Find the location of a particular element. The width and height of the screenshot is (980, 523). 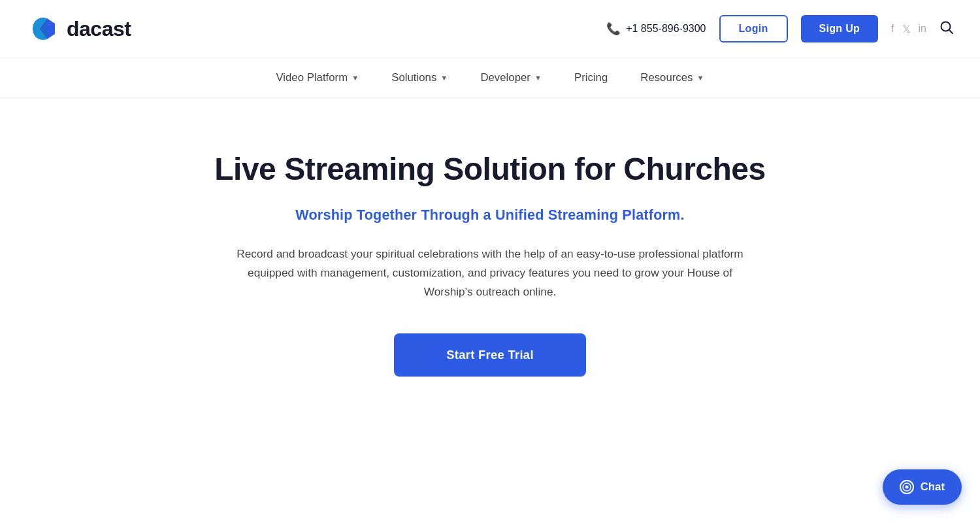

nav-item-pricing: Pricing is located at coordinates (591, 78).